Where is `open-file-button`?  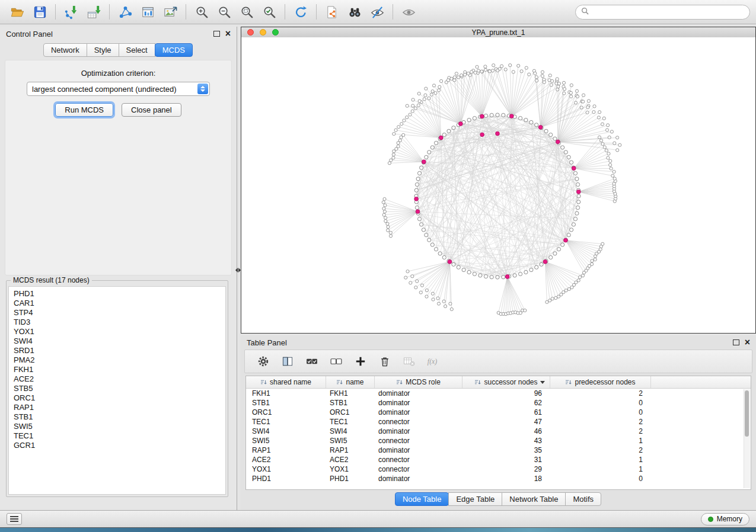
open-file-button is located at coordinates (17, 12).